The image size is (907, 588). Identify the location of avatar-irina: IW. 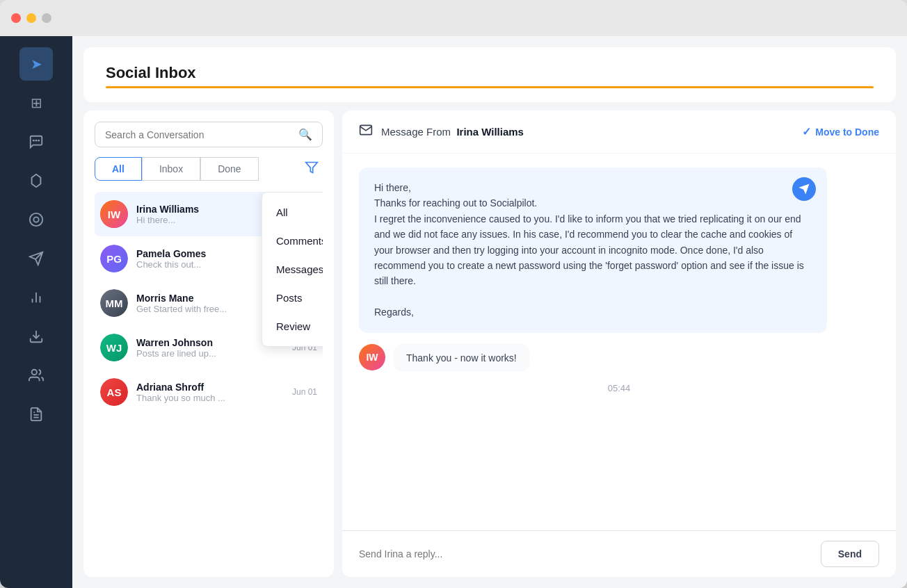
(114, 214).